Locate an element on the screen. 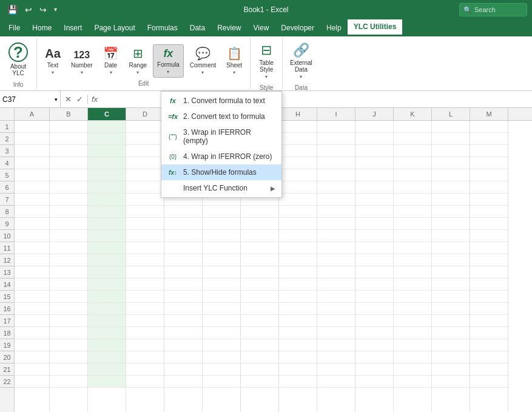 This screenshot has width=532, height=412. tab-page-layout: Page Layout is located at coordinates (114, 28).